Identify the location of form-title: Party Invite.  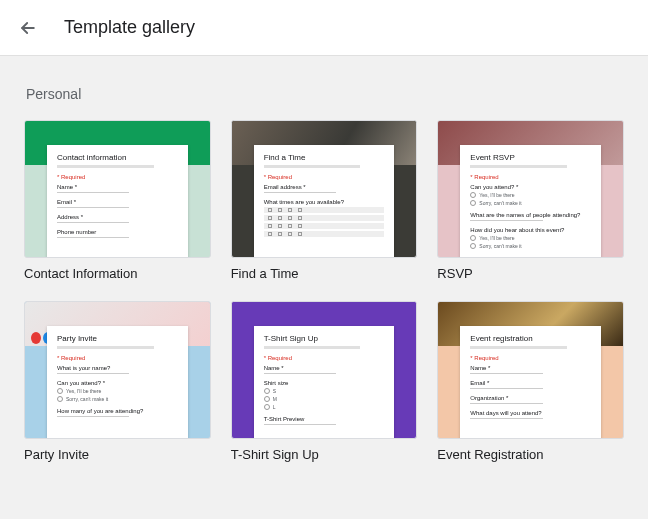
(118, 338).